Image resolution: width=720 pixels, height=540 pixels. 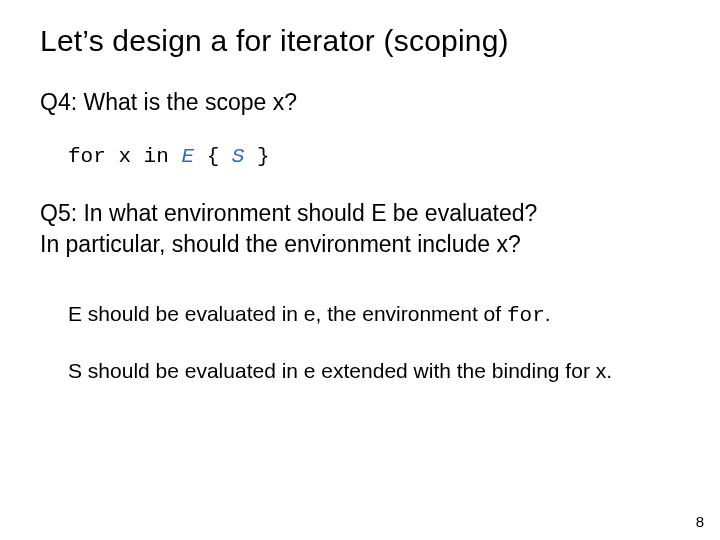 I want to click on code-text: for x in, so click(x=124, y=156).